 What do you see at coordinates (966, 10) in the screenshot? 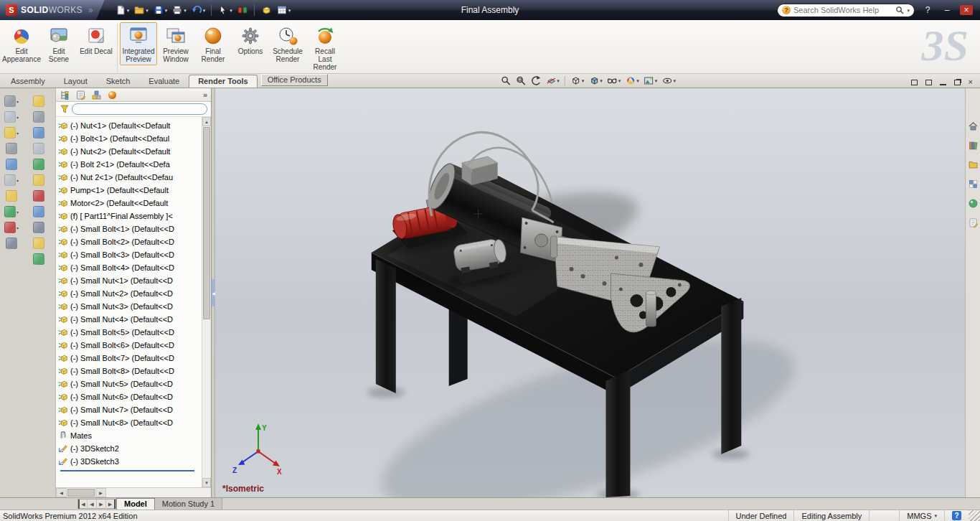
I see `close-button: ×` at bounding box center [966, 10].